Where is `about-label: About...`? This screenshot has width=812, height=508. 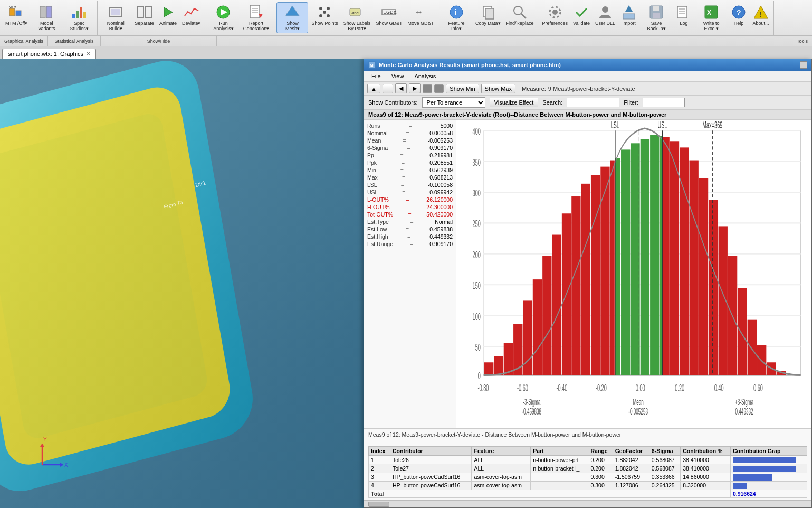
about-label: About... is located at coordinates (761, 24).